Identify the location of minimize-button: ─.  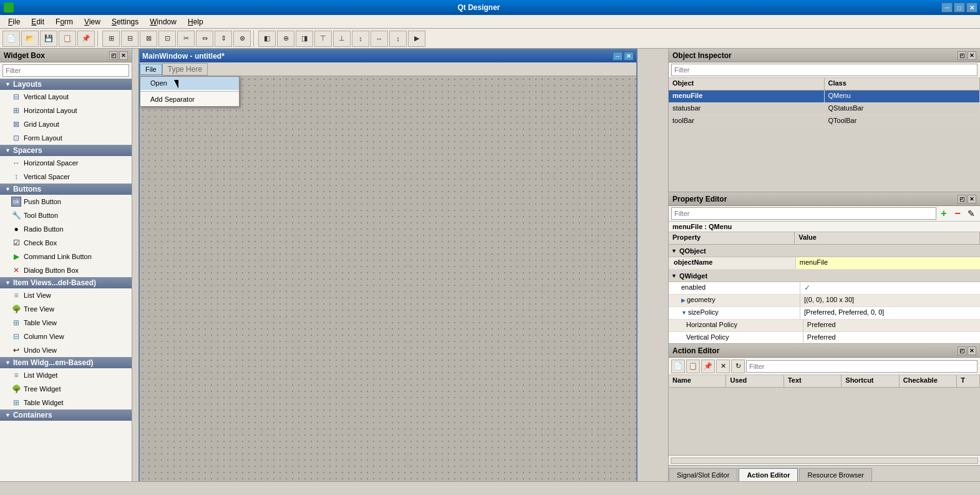
(947, 7).